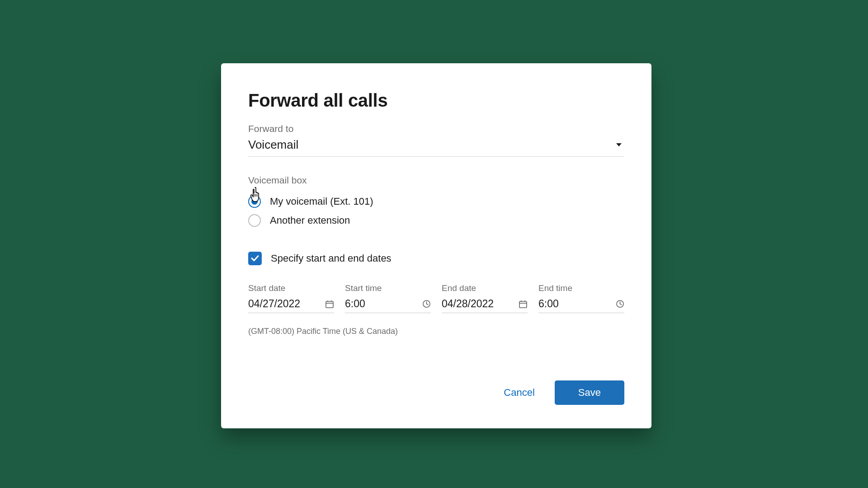 The image size is (868, 488). What do you see at coordinates (485, 304) in the screenshot?
I see `end-date-input: 04/28/2022` at bounding box center [485, 304].